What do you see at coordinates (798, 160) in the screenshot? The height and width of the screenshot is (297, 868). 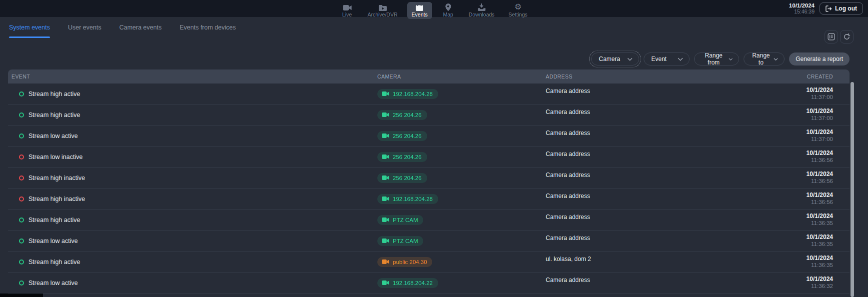 I see `created-time: 11:36:56` at bounding box center [798, 160].